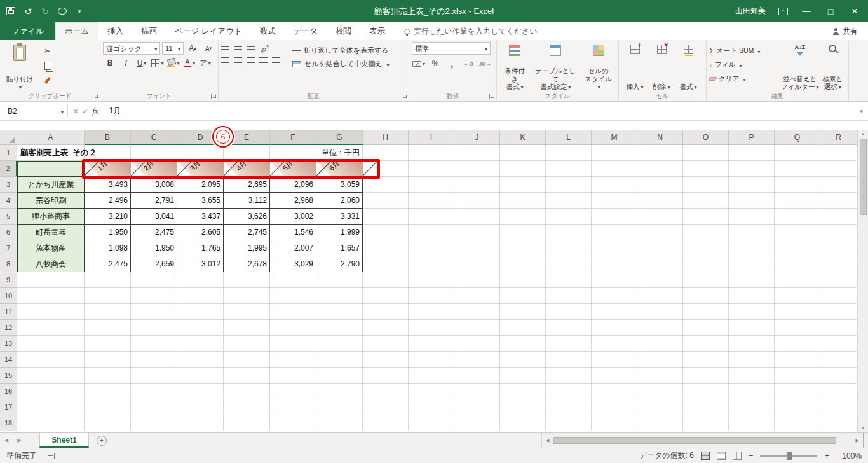  I want to click on cell-P11, so click(752, 312).